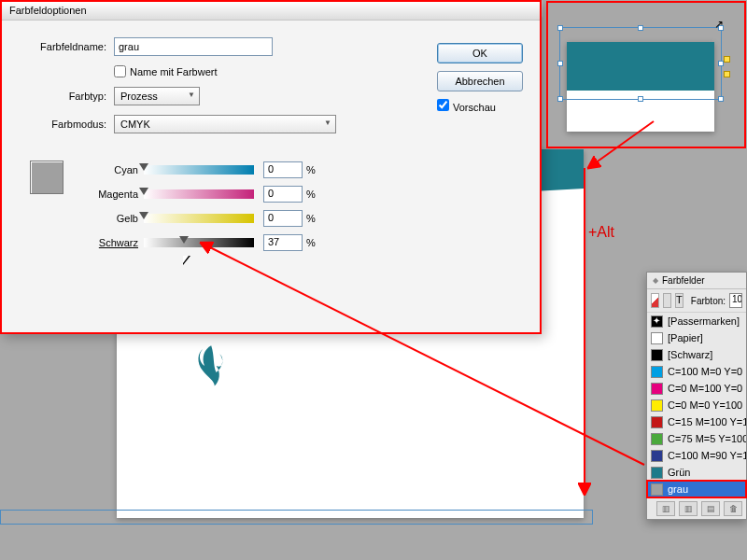 Image resolution: width=747 pixels, height=560 pixels. I want to click on swatch-row: C=0 M=100 Y=0 K=0, so click(697, 388).